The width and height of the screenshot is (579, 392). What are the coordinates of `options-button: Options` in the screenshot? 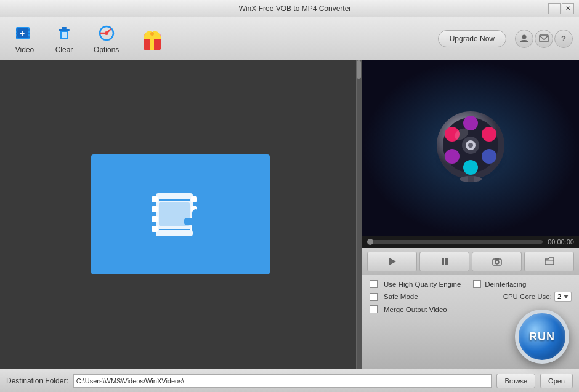 It's located at (106, 39).